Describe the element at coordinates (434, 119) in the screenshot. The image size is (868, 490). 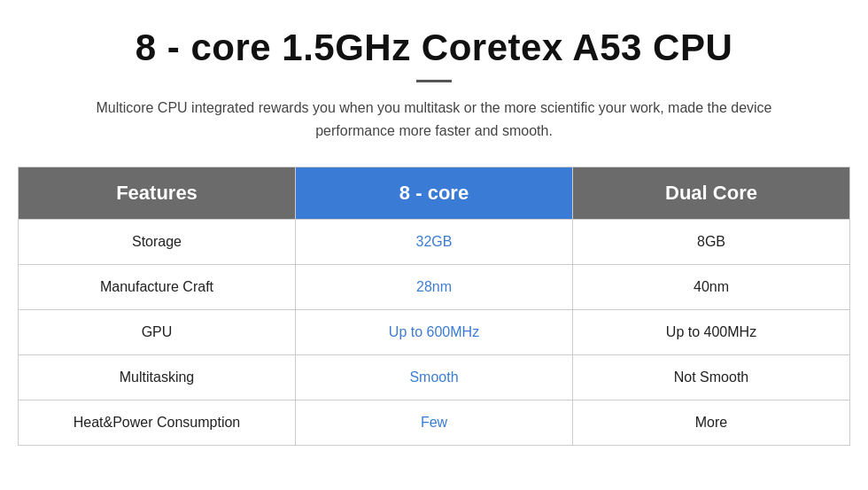
I see `page-subtitle: Multicore CPU integrated rewards you whe…` at that location.